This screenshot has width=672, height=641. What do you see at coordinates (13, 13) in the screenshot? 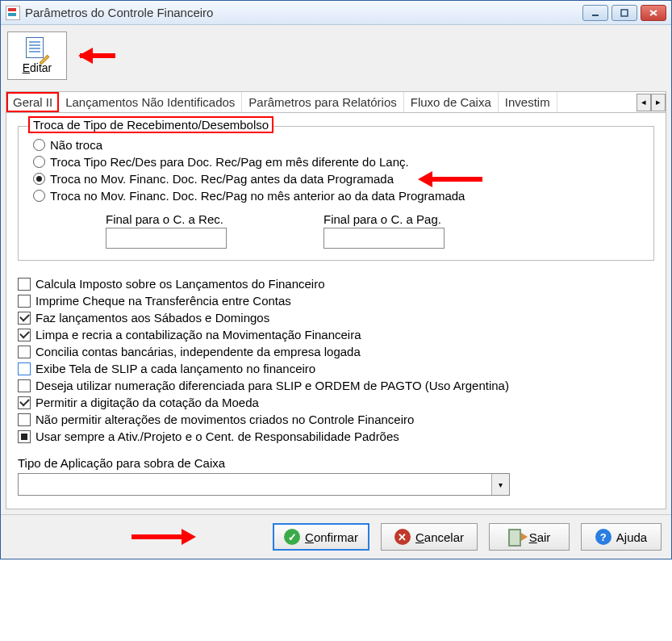
I see `app-icon` at bounding box center [13, 13].